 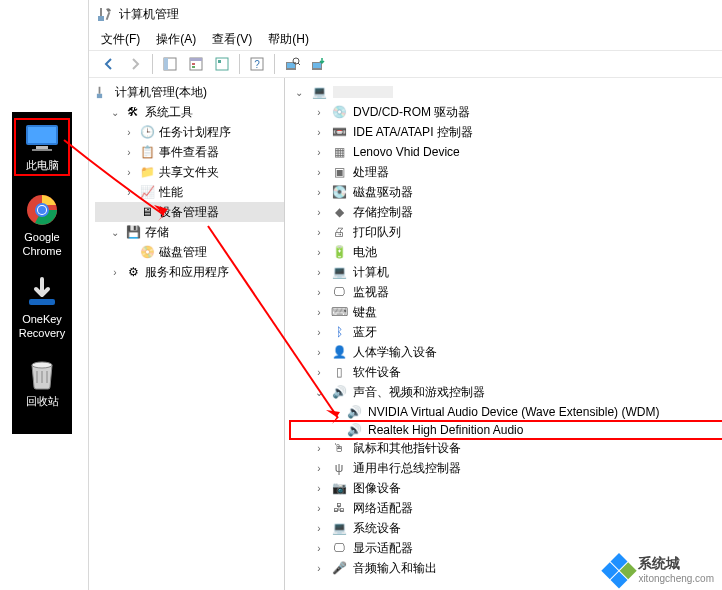 What do you see at coordinates (292, 64) in the screenshot?
I see `scan-hardware-button` at bounding box center [292, 64].